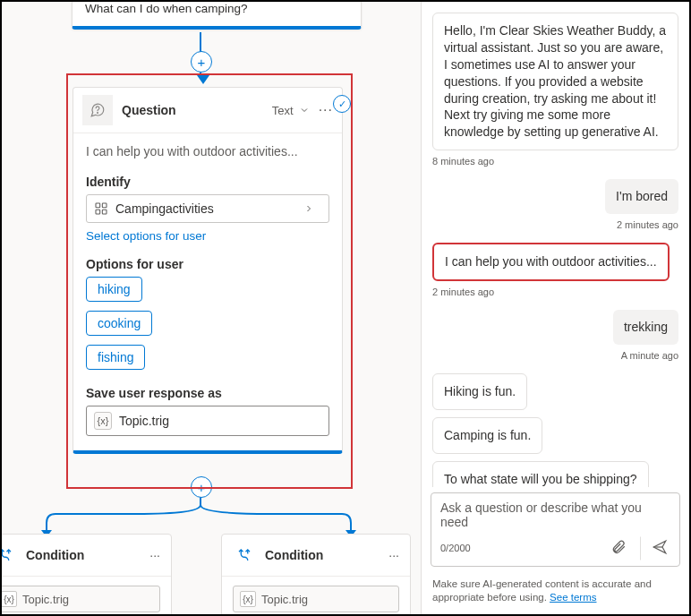 The image size is (691, 616). Describe the element at coordinates (146, 236) in the screenshot. I see `select-options-link: Select options for user` at that location.